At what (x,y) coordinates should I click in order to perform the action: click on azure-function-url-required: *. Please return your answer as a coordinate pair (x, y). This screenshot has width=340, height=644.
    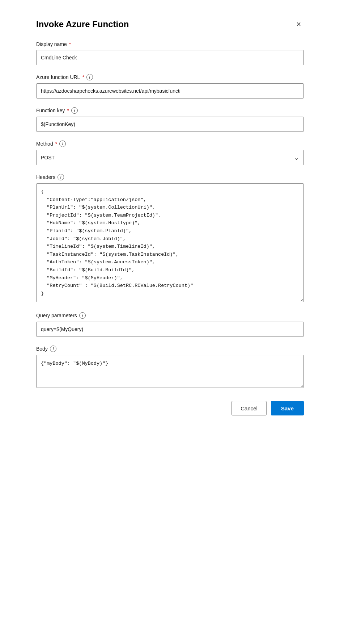
    Looking at the image, I should click on (83, 77).